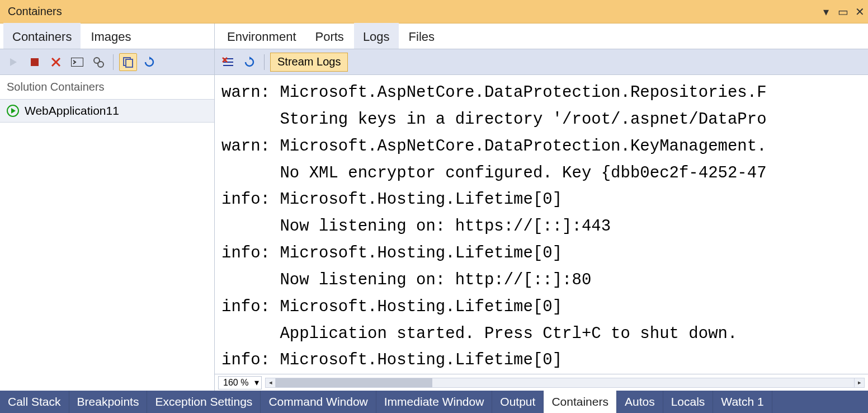 This screenshot has width=868, height=413. Describe the element at coordinates (354, 383) in the screenshot. I see `scroll-thumb` at that location.